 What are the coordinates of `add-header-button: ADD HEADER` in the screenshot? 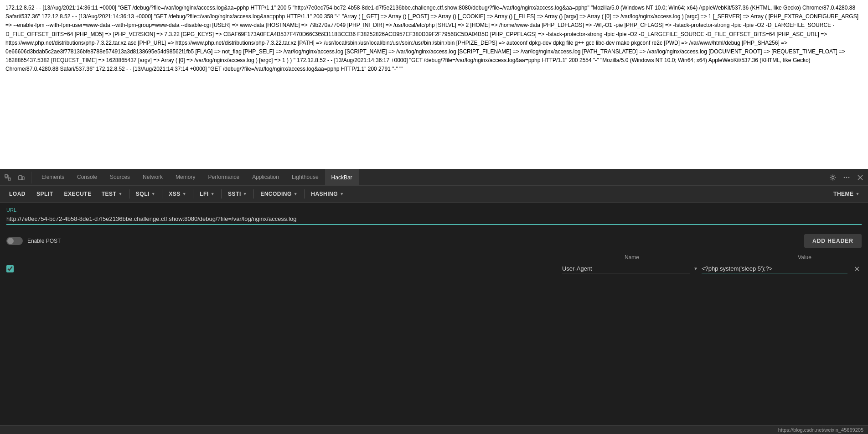 It's located at (833, 241).